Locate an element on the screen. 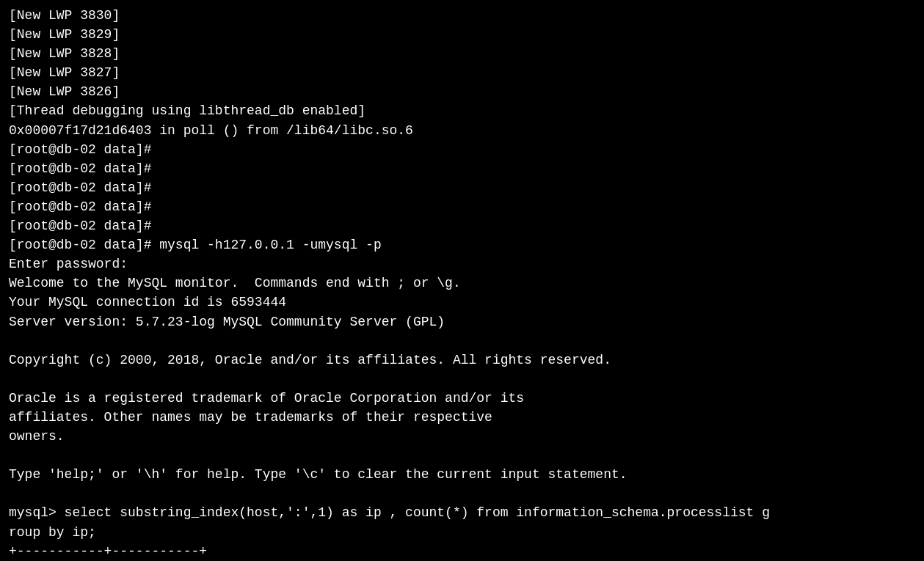  terminal-line: [New LWP 3826] is located at coordinates (462, 92).